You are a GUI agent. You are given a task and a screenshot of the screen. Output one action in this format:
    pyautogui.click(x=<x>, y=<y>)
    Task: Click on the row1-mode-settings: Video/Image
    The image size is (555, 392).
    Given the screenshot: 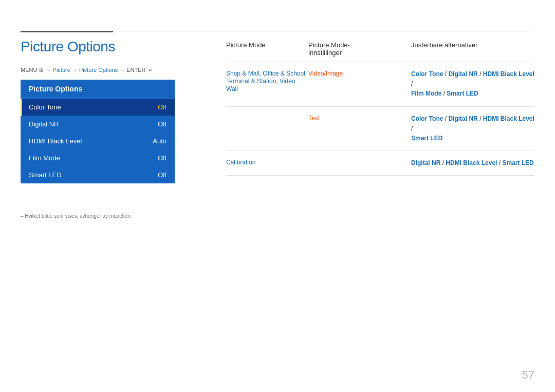 What is the action you would take?
    pyautogui.click(x=360, y=84)
    